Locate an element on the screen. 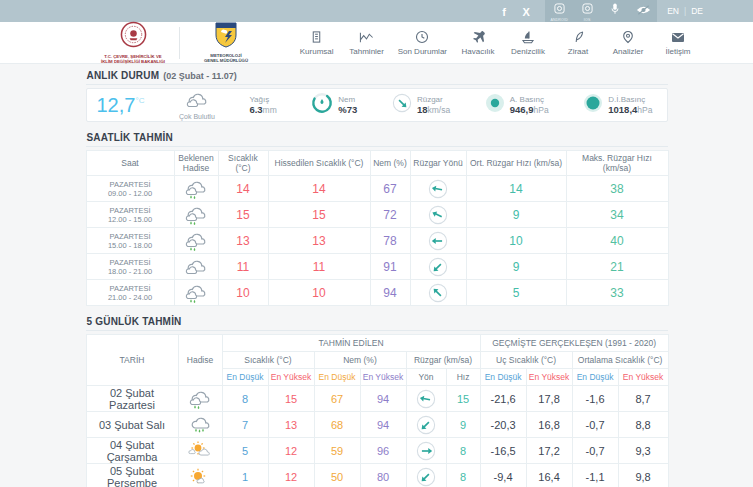 Image resolution: width=753 pixels, height=487 pixels. sea-pressure-metric: D.İ.Basınç 1018,4hPa is located at coordinates (618, 105).